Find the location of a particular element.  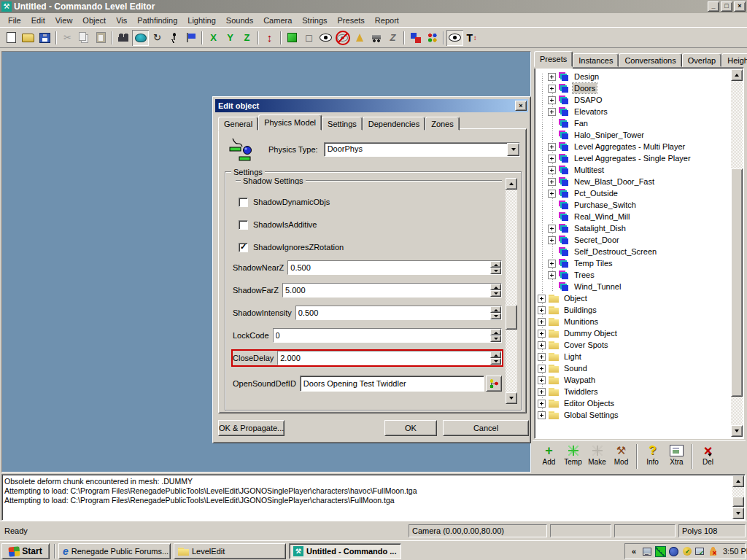

tree-row: Self_Destrouct_Screen is located at coordinates (633, 252).